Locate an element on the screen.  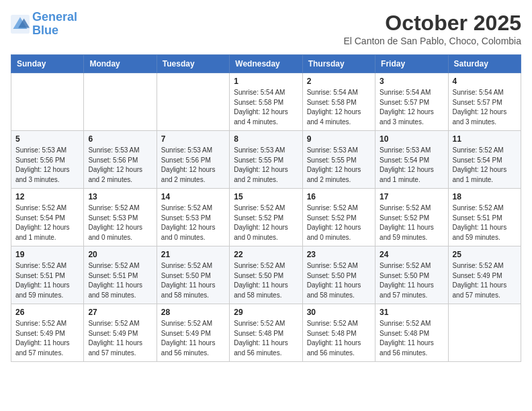
day-number: 26 is located at coordinates (47, 312).